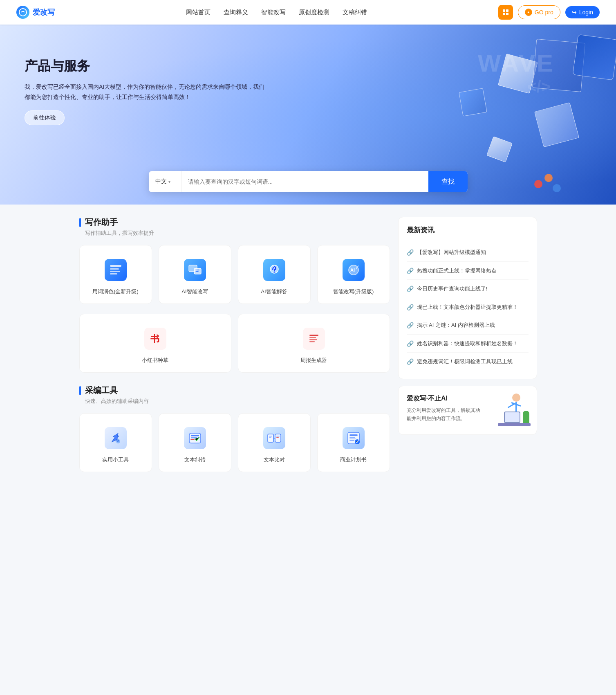 Image resolution: width=616 pixels, height=695 pixels. What do you see at coordinates (410, 362) in the screenshot?
I see `link-icon-6: 🔗` at bounding box center [410, 362].